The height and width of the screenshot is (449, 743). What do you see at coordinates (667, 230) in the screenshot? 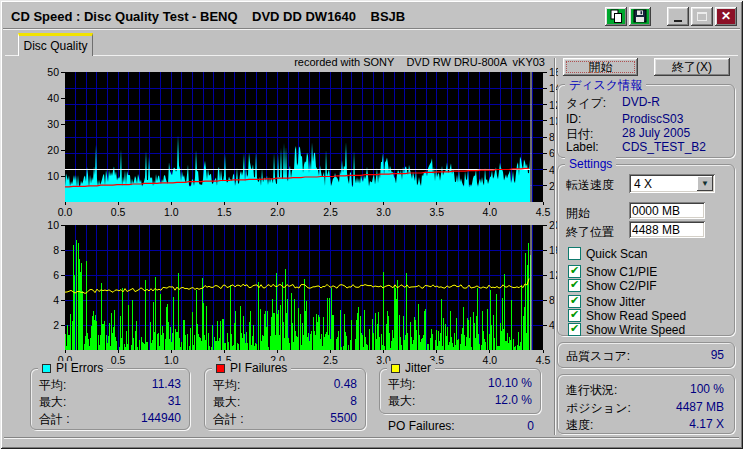
I see `end-pos-input` at bounding box center [667, 230].